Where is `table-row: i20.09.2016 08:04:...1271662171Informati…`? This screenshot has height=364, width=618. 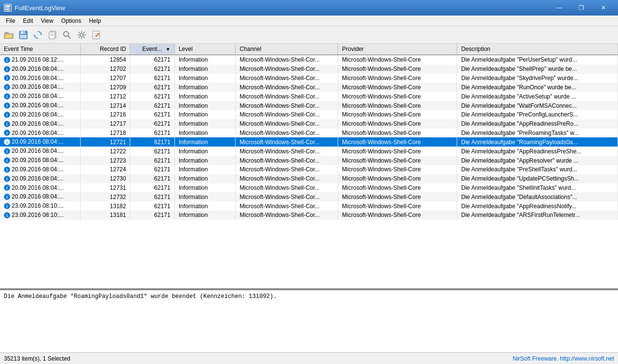
table-row: i20.09.2016 08:04:...1271662171Informati… is located at coordinates (309, 115).